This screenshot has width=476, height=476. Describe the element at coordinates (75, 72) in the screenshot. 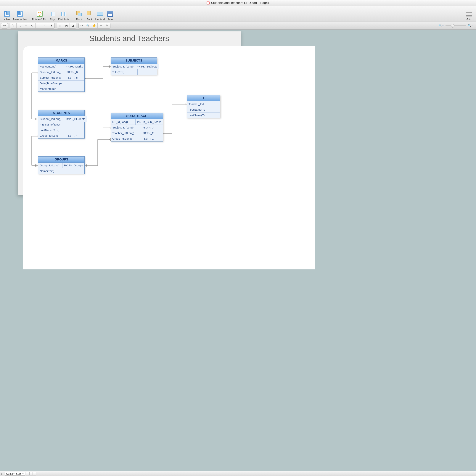

I see `cell: FK:FR_6` at that location.